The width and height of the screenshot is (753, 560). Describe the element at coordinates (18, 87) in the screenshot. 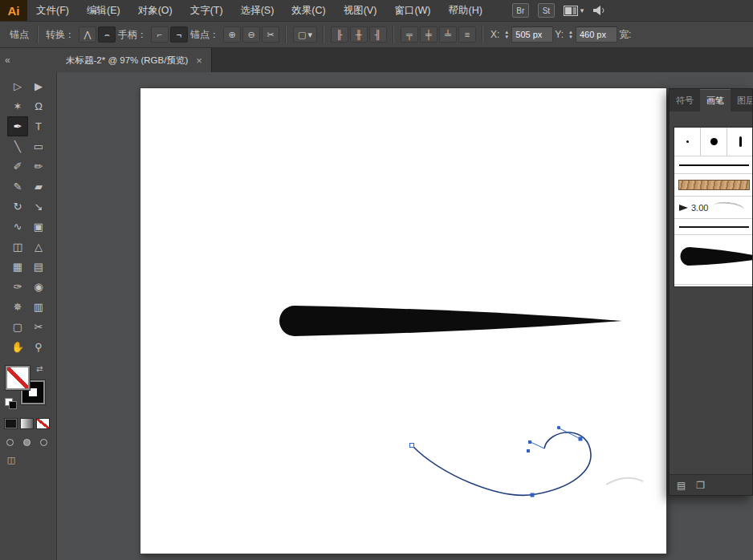

I see `direct-selection-tool: ▷` at that location.